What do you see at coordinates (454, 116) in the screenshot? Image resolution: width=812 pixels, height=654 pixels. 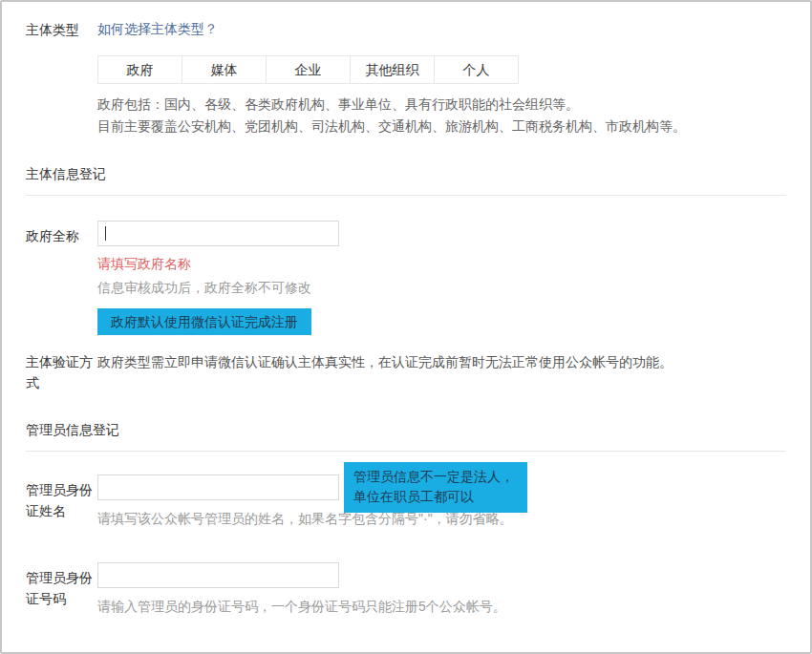 I see `subject-type-description: 政府包括：国内、各级、各类政府机构、事业单位、具有行政职能的社会组织等。 目前主…` at bounding box center [454, 116].